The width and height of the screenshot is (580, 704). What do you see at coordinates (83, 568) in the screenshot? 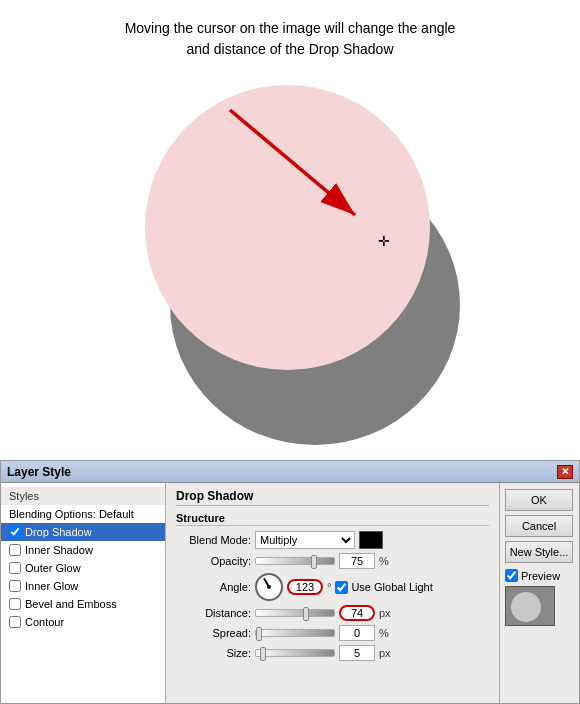
I see `outer-glow-item: Outer Glow` at bounding box center [83, 568].